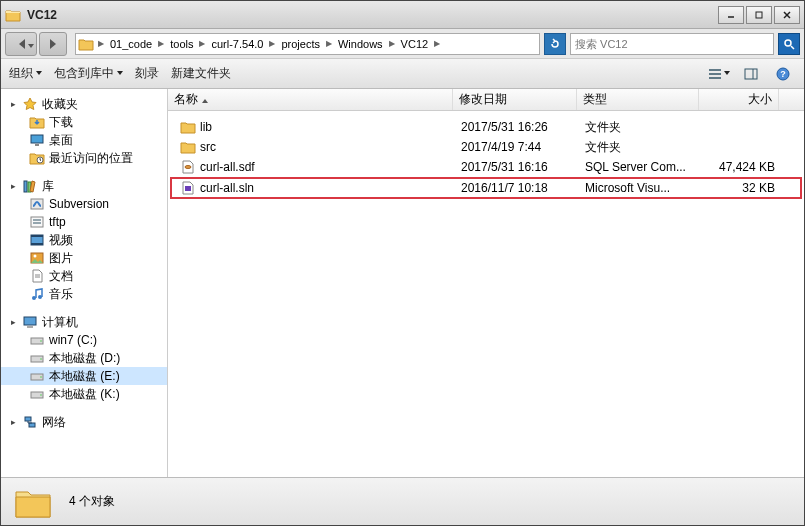 The image size is (805, 526). Describe the element at coordinates (555, 44) in the screenshot. I see `refresh-button` at that location.